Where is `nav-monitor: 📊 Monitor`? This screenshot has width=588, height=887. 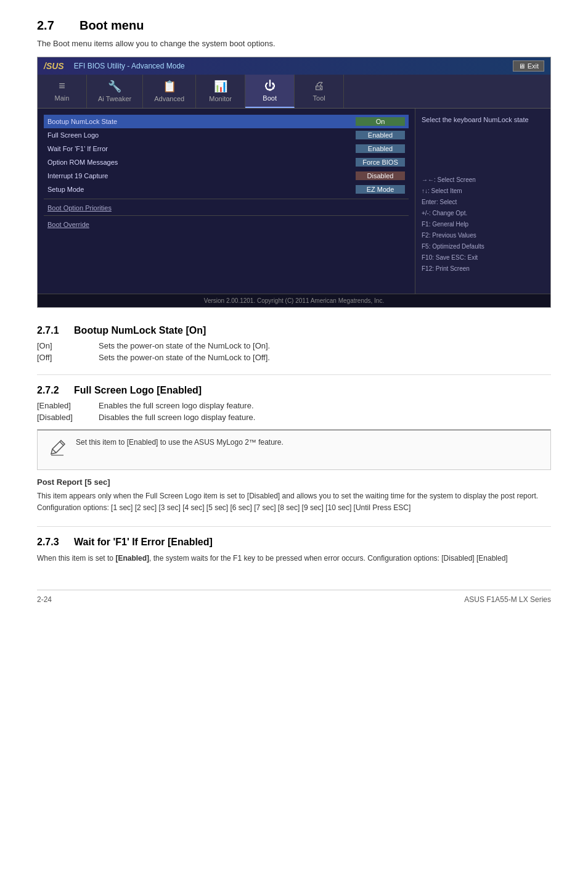 nav-monitor: 📊 Monitor is located at coordinates (221, 91).